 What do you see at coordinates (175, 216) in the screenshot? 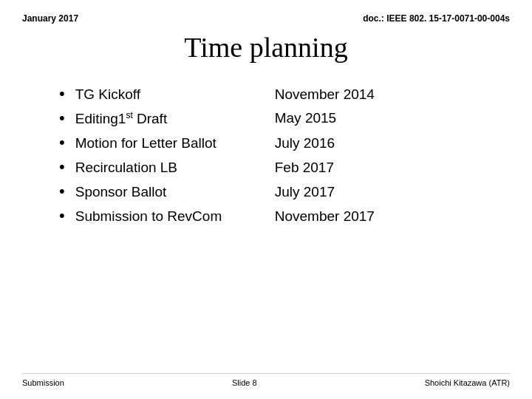
I see `bullet-label: Submission to RevCom` at bounding box center [175, 216].